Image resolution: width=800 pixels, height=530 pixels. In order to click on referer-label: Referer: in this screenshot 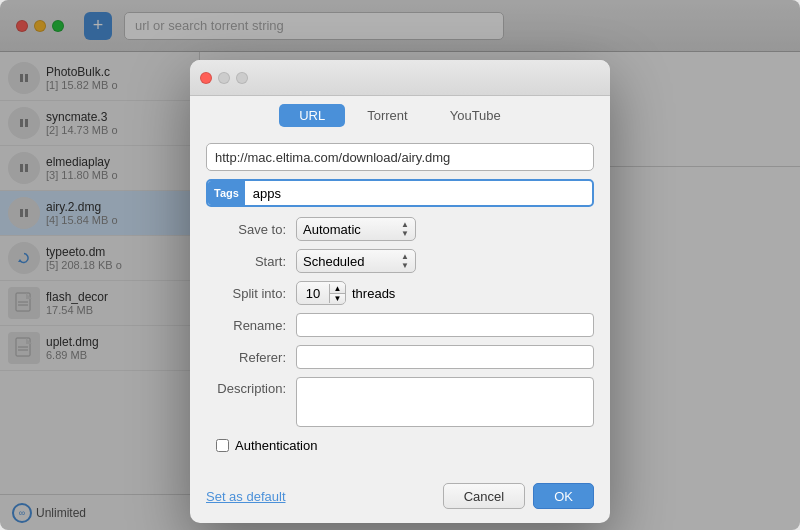, I will do `click(251, 358)`.